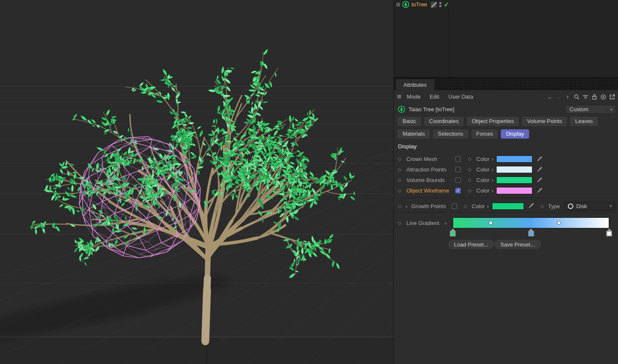 This screenshot has height=364, width=618. I want to click on tab-basic: Basic, so click(409, 121).